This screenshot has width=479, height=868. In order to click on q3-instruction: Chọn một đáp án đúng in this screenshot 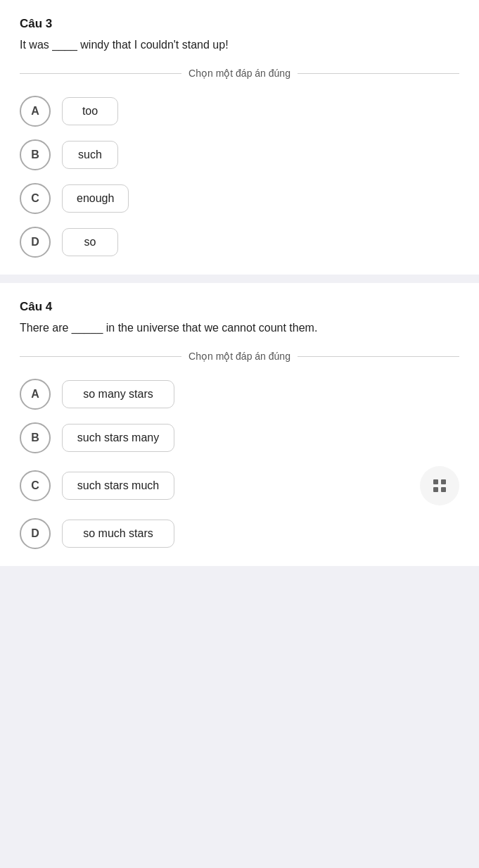, I will do `click(239, 73)`.